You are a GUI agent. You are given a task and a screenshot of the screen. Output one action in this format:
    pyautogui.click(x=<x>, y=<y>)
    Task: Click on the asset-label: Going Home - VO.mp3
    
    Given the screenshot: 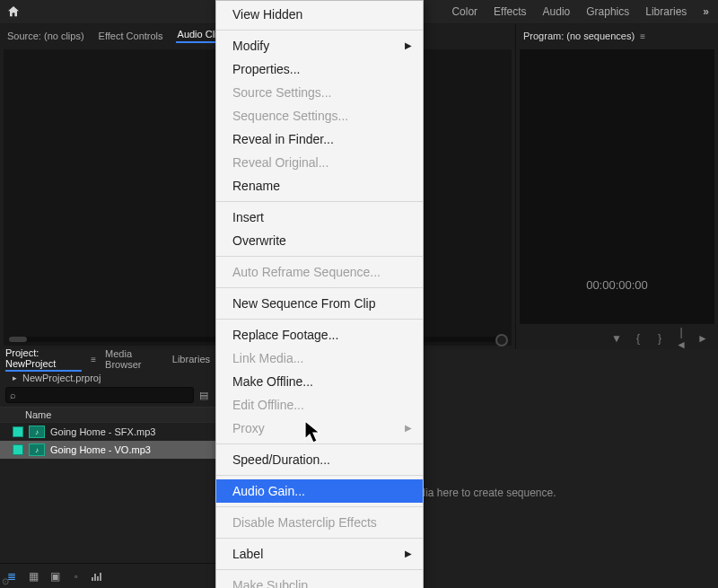 What is the action you would take?
    pyautogui.click(x=101, y=450)
    